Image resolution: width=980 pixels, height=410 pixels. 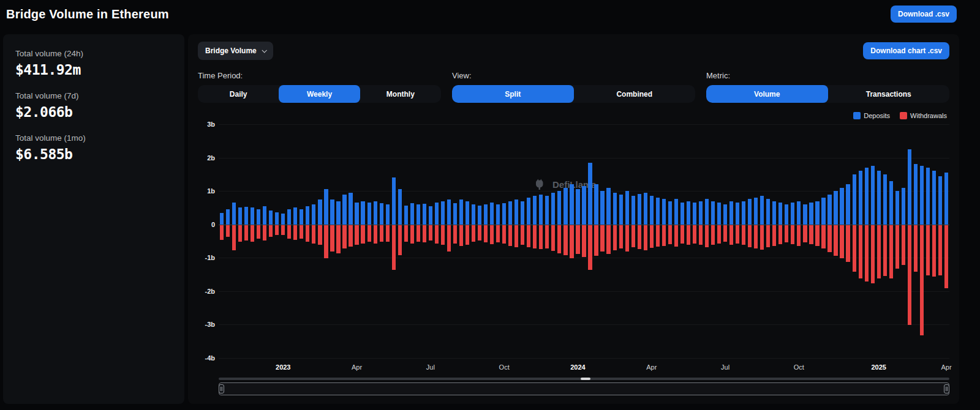 I want to click on legend-item-deposits: Deposits, so click(x=872, y=116).